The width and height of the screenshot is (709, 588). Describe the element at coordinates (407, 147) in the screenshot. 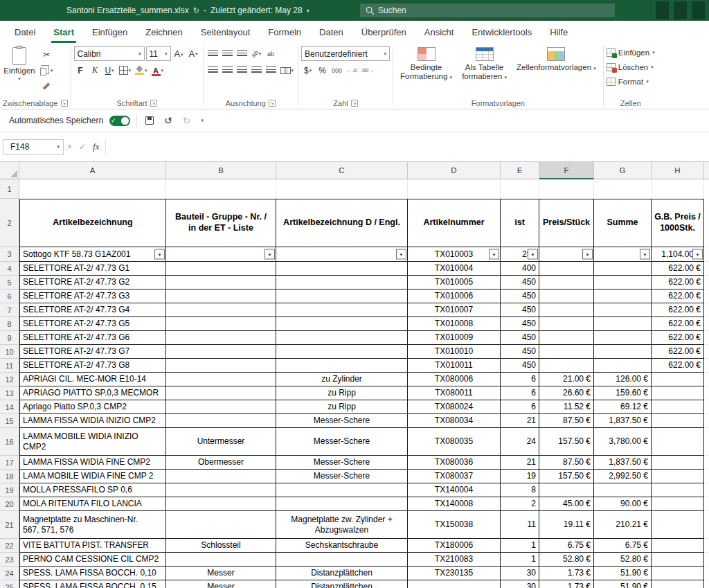

I see `formula-input` at that location.